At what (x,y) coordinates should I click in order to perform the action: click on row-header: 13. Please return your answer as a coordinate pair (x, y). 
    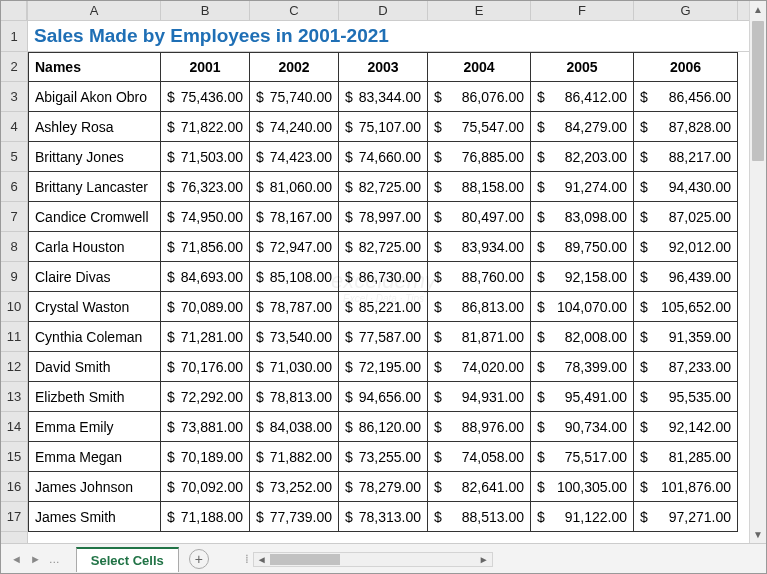
    Looking at the image, I should click on (14, 397).